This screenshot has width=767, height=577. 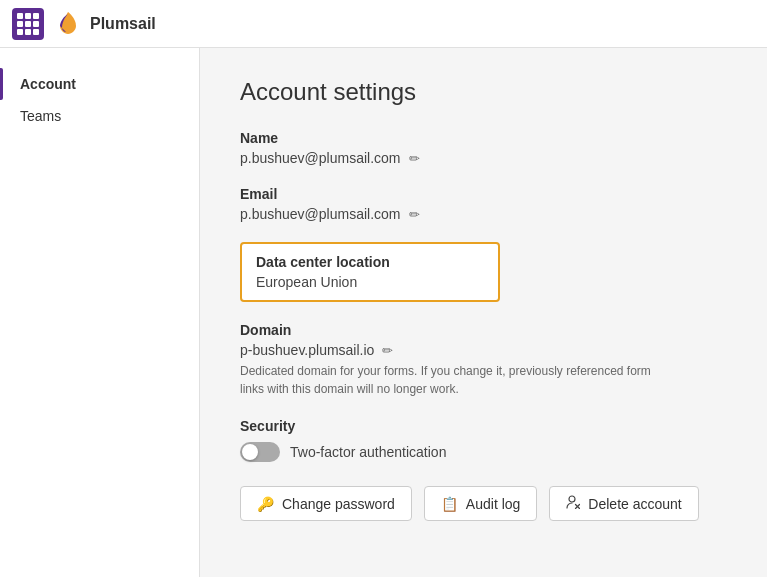 I want to click on email-edit-icon: ✏, so click(x=414, y=214).